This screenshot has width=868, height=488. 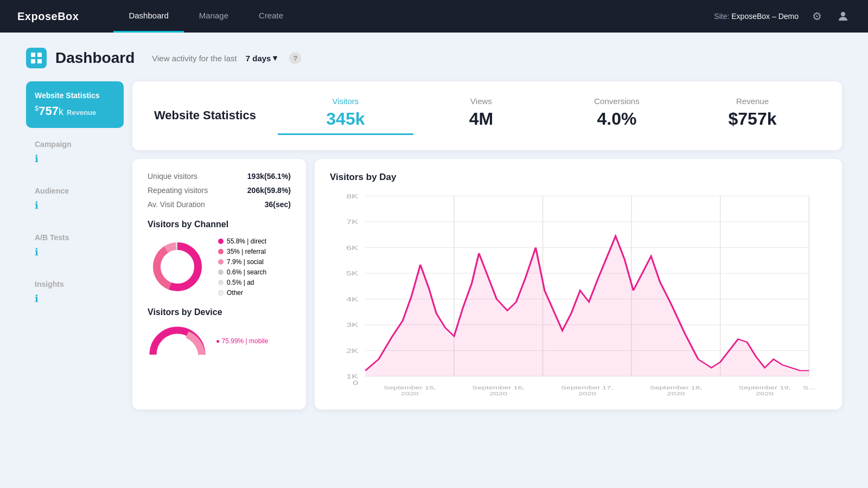 I want to click on svg-text: 5K, so click(x=352, y=273).